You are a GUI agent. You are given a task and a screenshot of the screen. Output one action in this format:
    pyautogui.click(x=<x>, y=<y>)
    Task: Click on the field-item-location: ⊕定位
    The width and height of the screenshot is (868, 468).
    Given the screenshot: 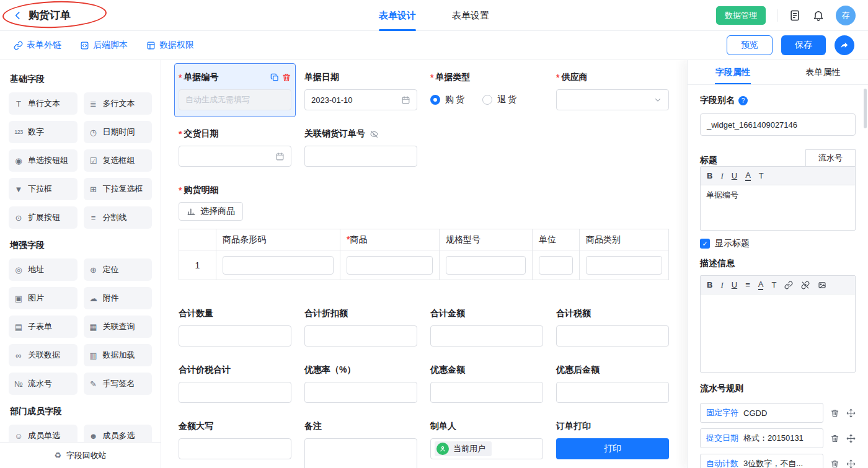 What is the action you would take?
    pyautogui.click(x=118, y=270)
    